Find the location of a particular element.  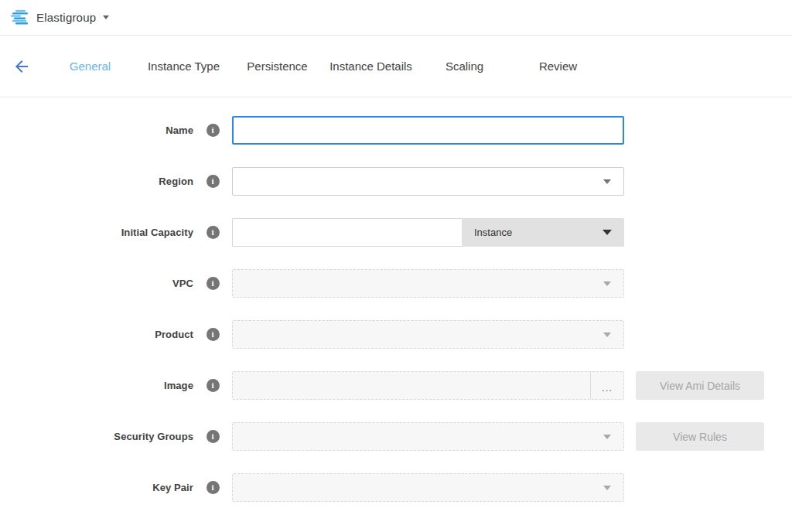

vpc-label: VPC is located at coordinates (97, 283).